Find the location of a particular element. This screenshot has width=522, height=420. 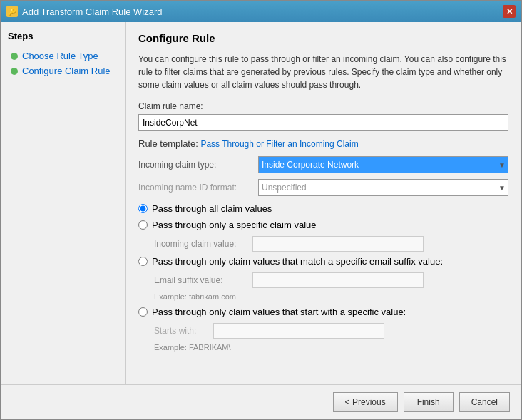

rule-template-section: Rule template: Pass Through or Filter an… is located at coordinates (324, 144).